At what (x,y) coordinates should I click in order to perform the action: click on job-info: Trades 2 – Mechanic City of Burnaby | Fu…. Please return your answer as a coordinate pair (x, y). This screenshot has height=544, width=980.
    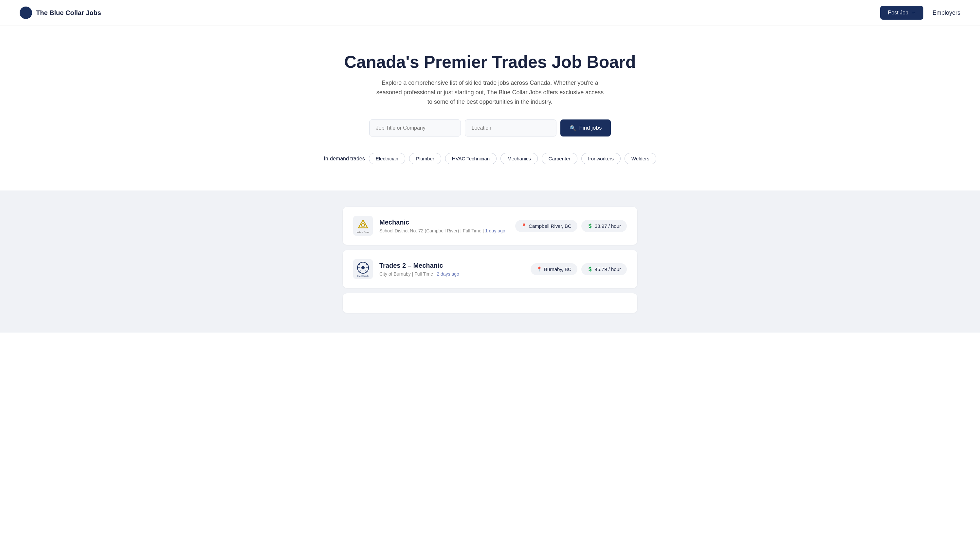
    Looking at the image, I should click on (419, 269).